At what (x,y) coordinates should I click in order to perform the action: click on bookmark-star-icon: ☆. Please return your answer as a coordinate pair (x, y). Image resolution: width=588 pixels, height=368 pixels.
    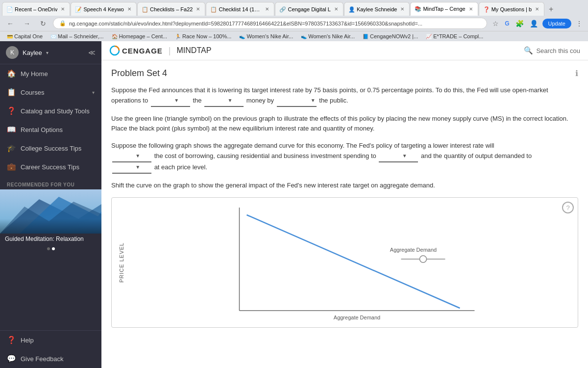
    Looking at the image, I should click on (496, 24).